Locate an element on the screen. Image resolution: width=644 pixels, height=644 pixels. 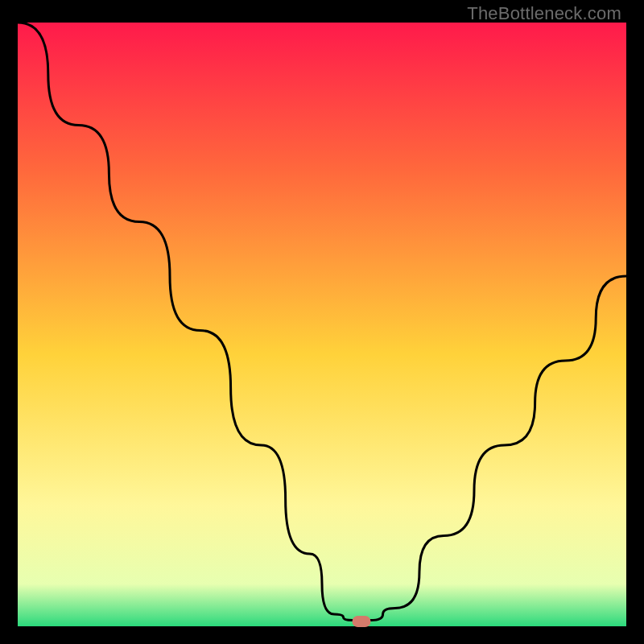
optimum-marker is located at coordinates (362, 621).